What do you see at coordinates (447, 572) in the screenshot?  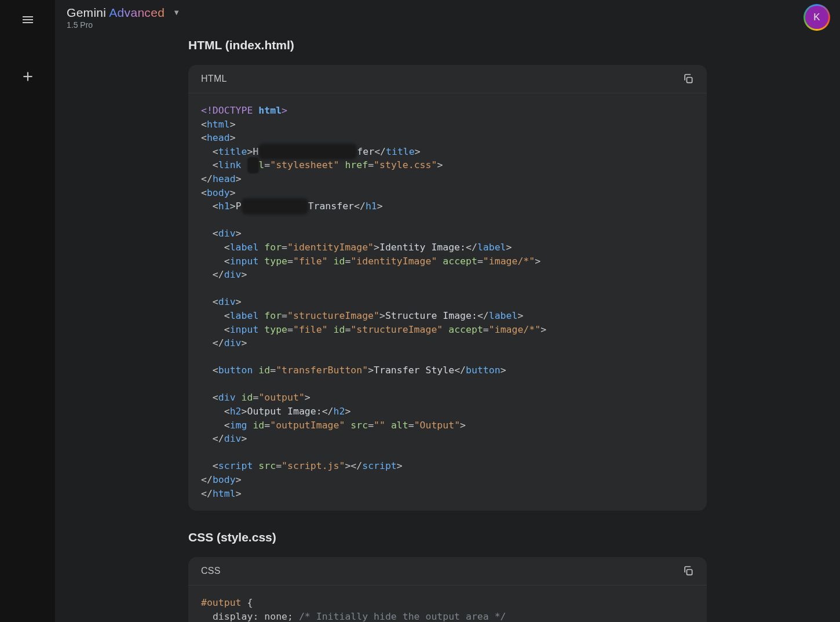 I see `code-header: CSS` at bounding box center [447, 572].